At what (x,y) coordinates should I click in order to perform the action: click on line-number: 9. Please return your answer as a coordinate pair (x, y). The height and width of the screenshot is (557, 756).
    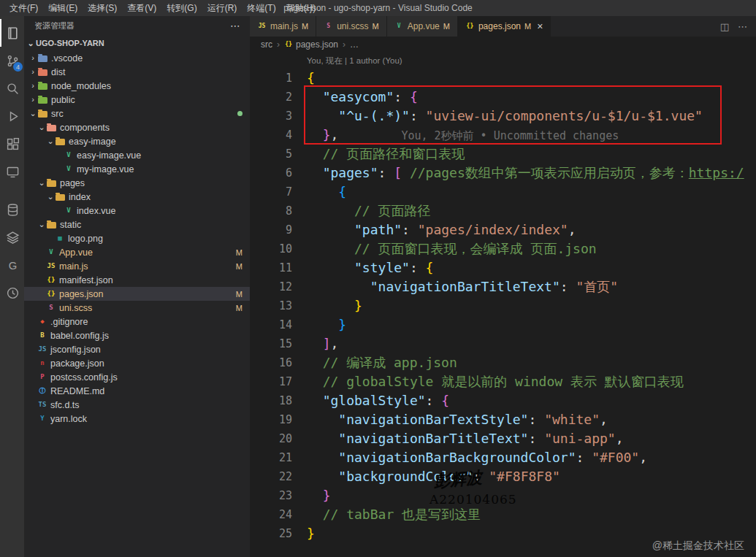
    Looking at the image, I should click on (271, 230).